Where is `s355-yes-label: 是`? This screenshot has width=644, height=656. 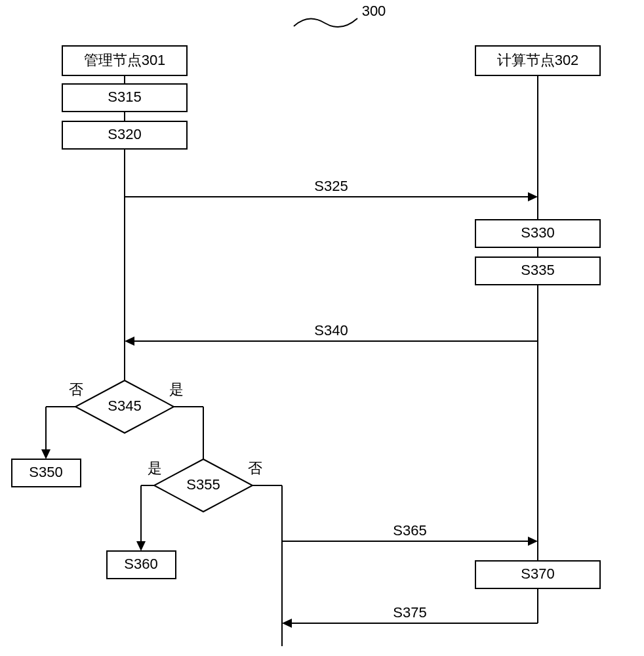 s355-yes-label: 是 is located at coordinates (155, 468).